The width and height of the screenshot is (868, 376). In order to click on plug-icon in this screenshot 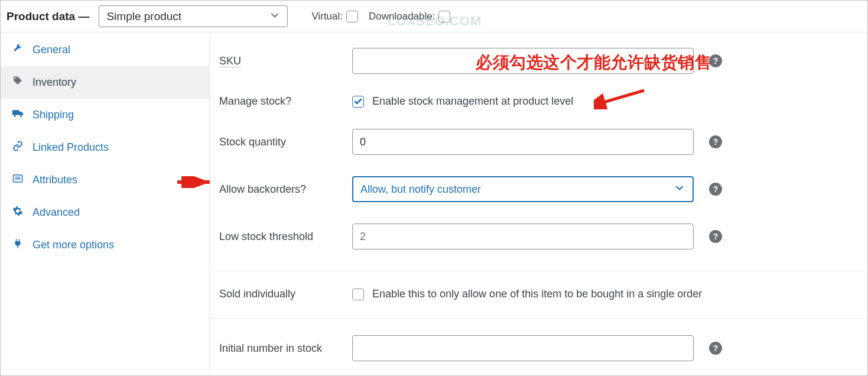, I will do `click(19, 245)`.